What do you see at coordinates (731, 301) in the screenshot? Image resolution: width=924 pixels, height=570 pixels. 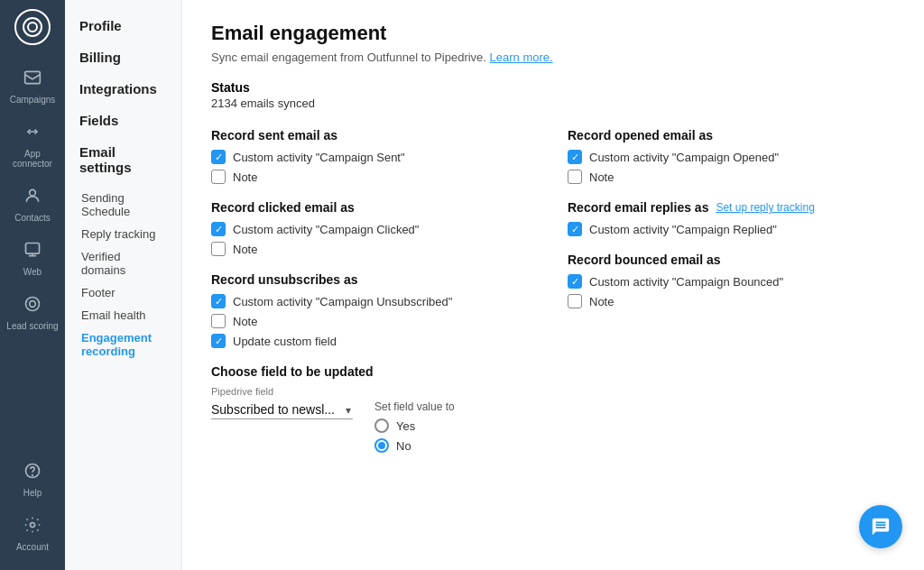 I see `bounced-note-row: Note` at bounding box center [731, 301].